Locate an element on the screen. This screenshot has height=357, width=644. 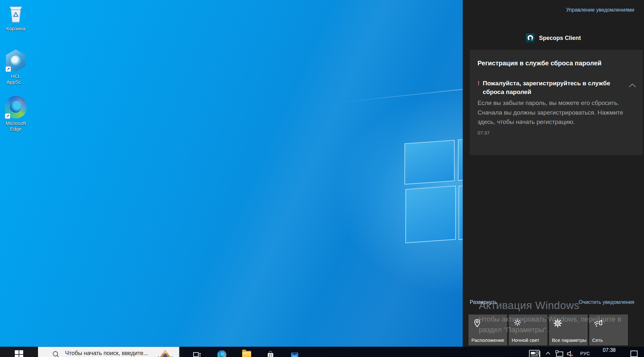
chevron-up-icon is located at coordinates (548, 353).